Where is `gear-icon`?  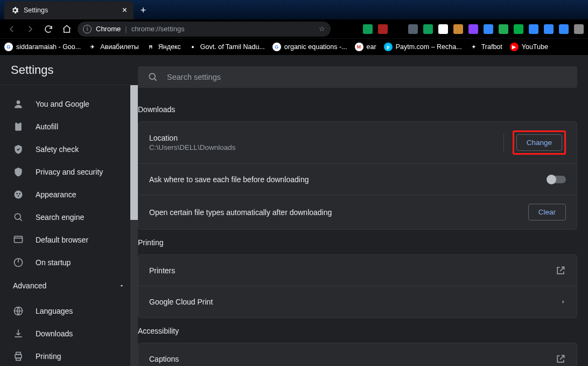 gear-icon is located at coordinates (15, 10).